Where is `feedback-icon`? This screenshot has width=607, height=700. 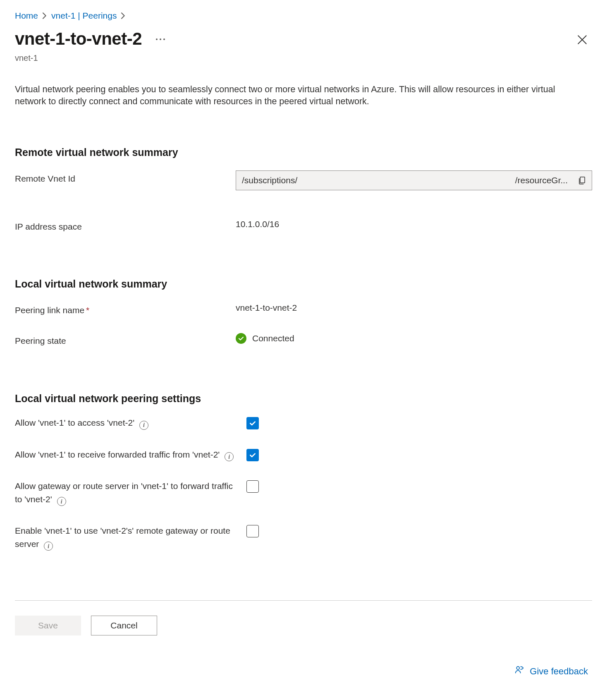 feedback-icon is located at coordinates (519, 671).